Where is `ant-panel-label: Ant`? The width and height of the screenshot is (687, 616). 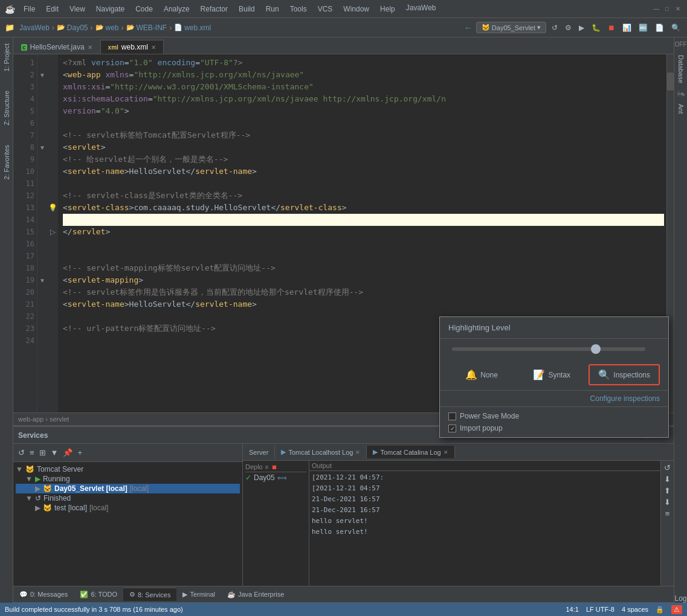
ant-panel-label: Ant is located at coordinates (681, 109).